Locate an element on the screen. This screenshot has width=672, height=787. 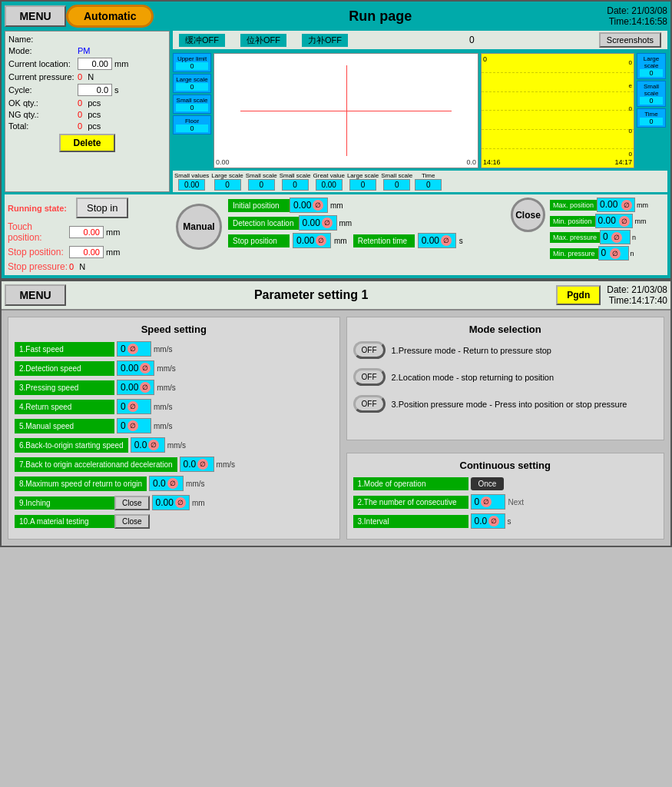
interval-label: 3.Interval is located at coordinates (411, 521).